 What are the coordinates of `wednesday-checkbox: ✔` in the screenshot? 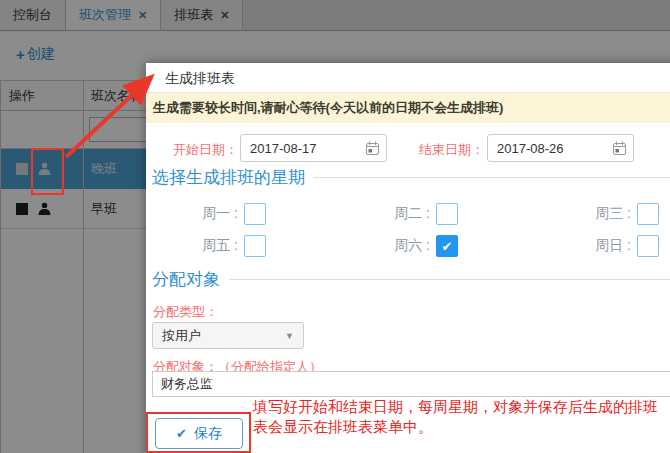 It's located at (648, 214).